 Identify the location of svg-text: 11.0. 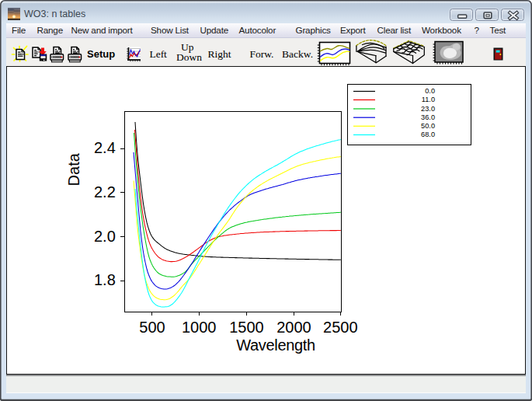
(429, 99).